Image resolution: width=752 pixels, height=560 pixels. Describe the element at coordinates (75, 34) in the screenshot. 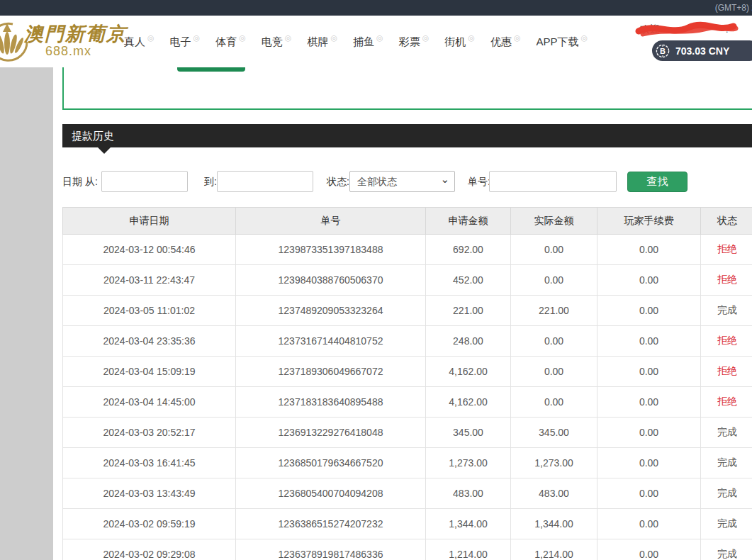

I see `brand-name: 澳門新葡京` at that location.